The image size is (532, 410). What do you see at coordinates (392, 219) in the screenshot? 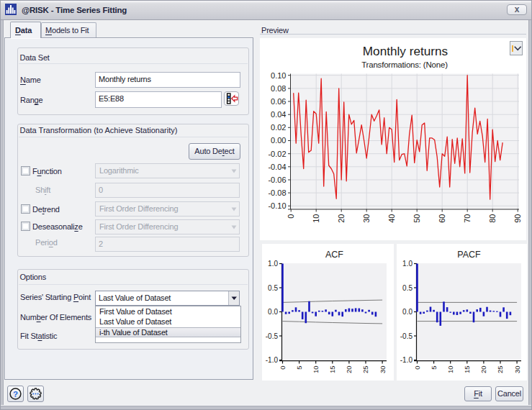
I see `svg-text: 40` at bounding box center [392, 219].